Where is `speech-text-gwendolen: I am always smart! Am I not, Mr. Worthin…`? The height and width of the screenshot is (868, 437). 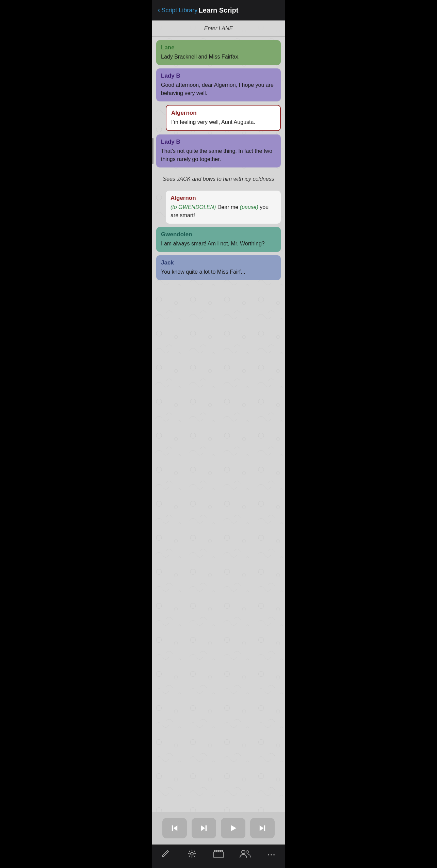
speech-text-gwendolen: I am always smart! Am I not, Mr. Worthin… is located at coordinates (218, 244).